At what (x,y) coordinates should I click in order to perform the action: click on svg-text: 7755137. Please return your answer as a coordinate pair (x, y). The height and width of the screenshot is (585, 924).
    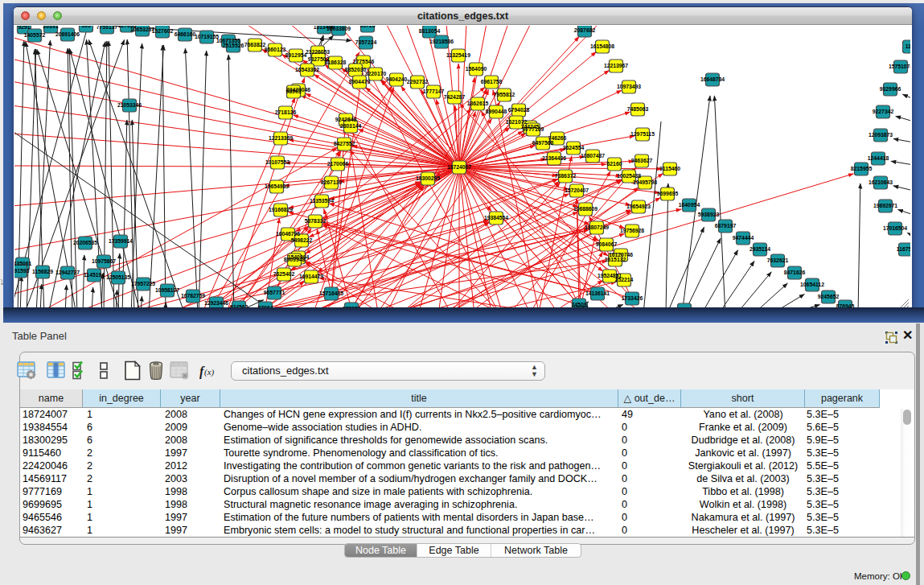
    Looking at the image, I should click on (108, 27).